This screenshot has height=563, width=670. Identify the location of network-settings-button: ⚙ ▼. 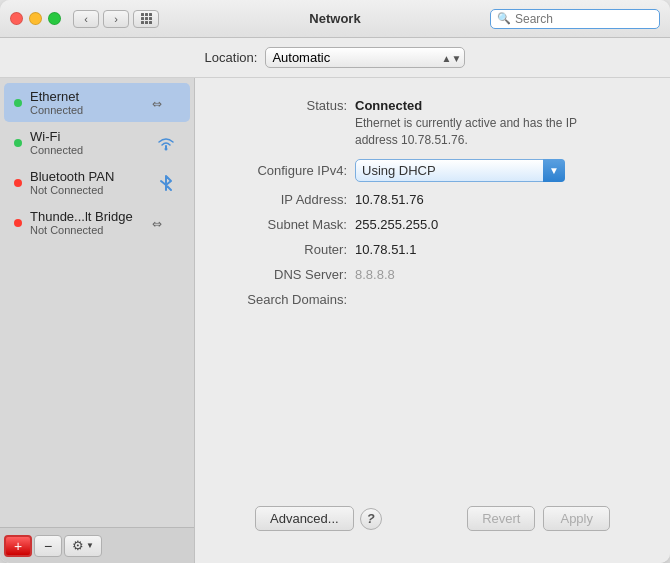
(83, 546).